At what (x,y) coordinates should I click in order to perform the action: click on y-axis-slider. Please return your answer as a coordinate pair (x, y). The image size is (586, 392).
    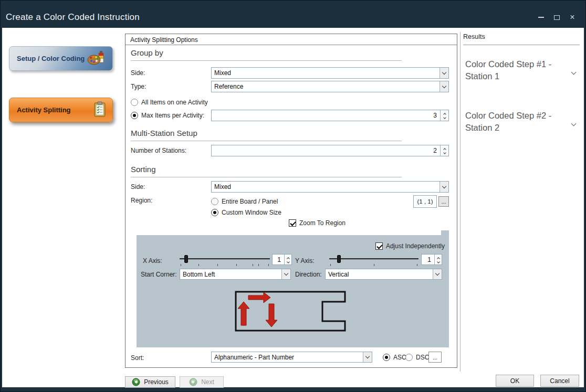
    Looking at the image, I should click on (374, 260).